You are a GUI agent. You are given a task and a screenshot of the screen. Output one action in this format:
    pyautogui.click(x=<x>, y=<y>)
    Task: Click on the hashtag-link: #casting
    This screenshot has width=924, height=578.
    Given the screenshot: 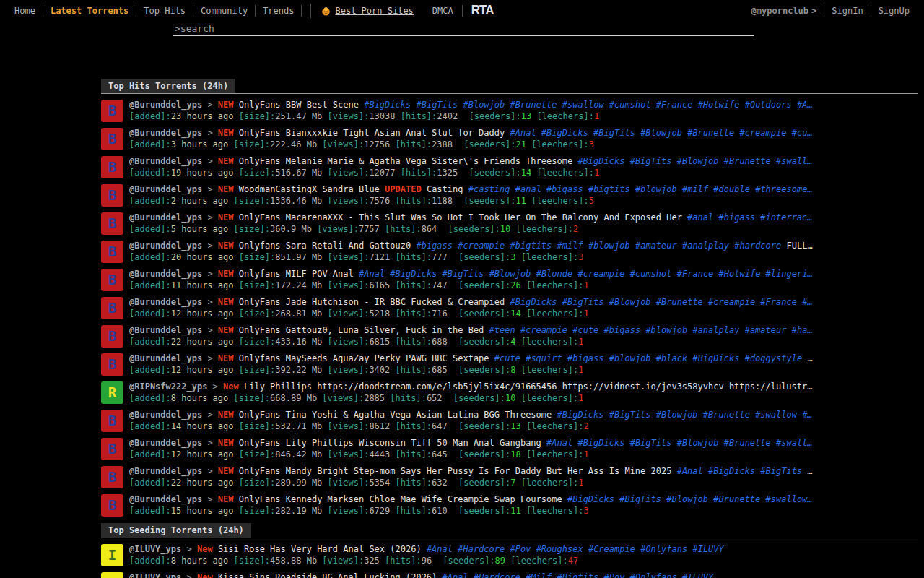 What is the action you would take?
    pyautogui.click(x=489, y=189)
    